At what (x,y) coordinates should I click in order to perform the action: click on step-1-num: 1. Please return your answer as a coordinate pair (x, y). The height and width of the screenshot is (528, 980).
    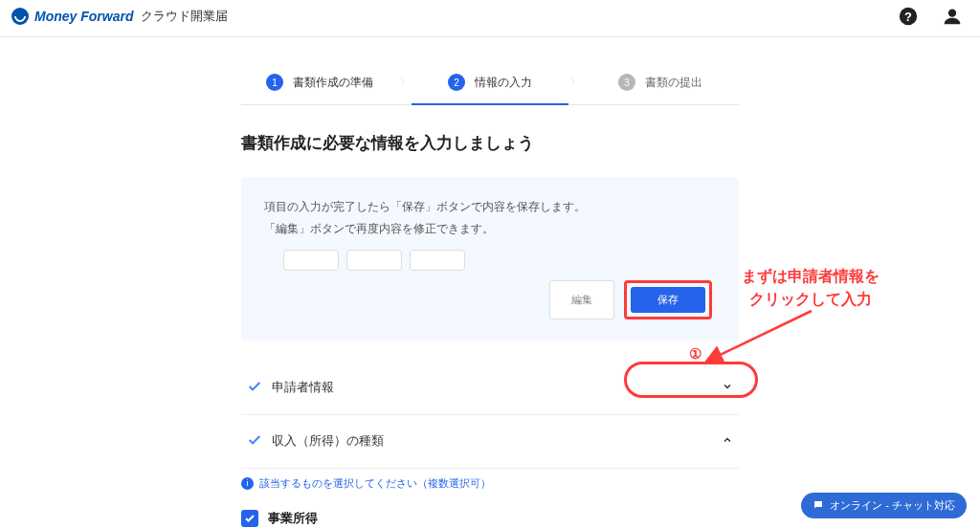
    Looking at the image, I should click on (275, 82).